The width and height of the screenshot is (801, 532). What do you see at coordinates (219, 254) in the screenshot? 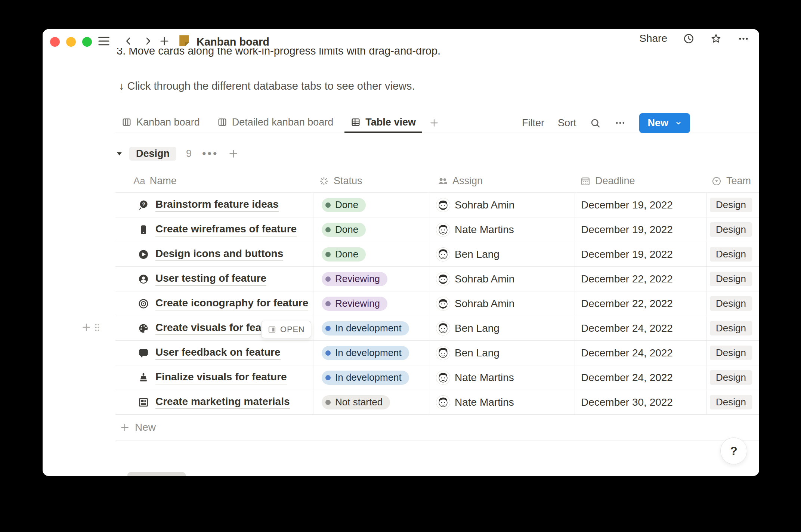
I see `task-name-link: Design icons and buttons` at bounding box center [219, 254].